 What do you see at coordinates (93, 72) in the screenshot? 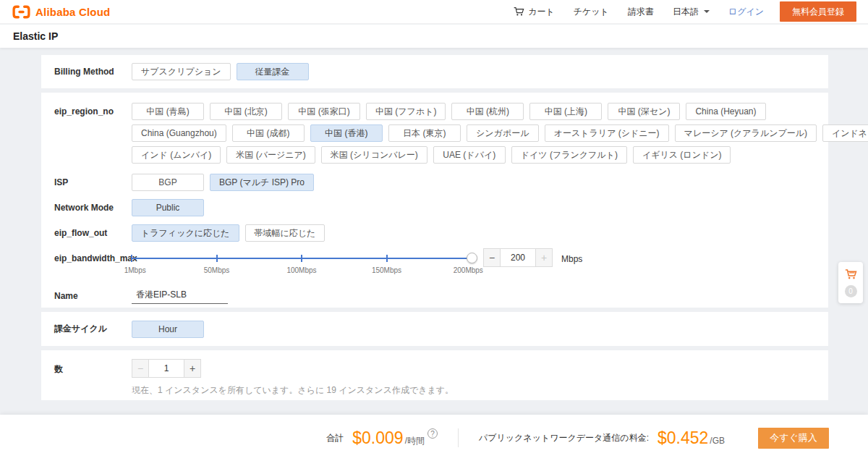
I see `billing-method-label: Billing Method` at bounding box center [93, 72].